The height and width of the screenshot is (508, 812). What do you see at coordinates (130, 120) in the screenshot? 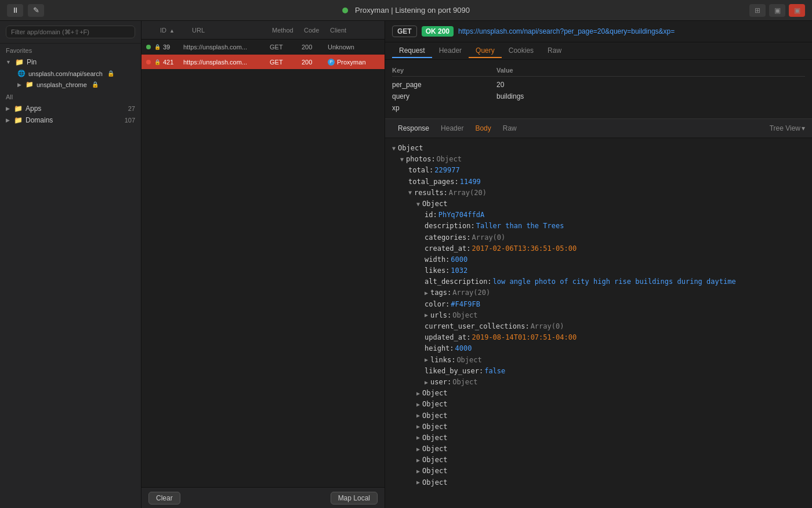
I see `domains-count: 107` at bounding box center [130, 120].